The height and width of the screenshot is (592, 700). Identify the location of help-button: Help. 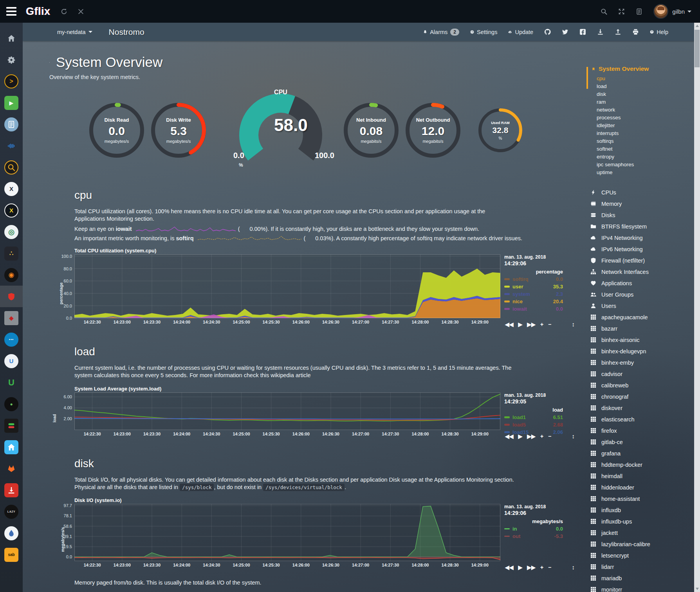
(659, 32).